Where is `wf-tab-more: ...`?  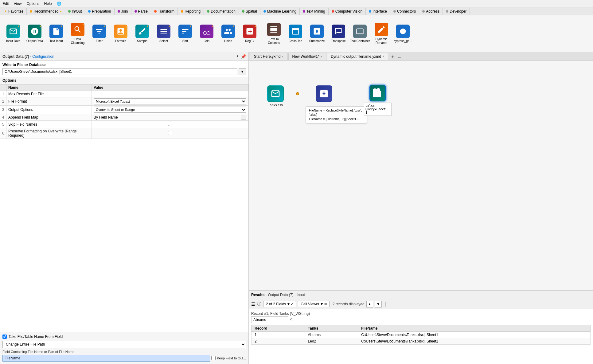
wf-tab-more: ... is located at coordinates (399, 57).